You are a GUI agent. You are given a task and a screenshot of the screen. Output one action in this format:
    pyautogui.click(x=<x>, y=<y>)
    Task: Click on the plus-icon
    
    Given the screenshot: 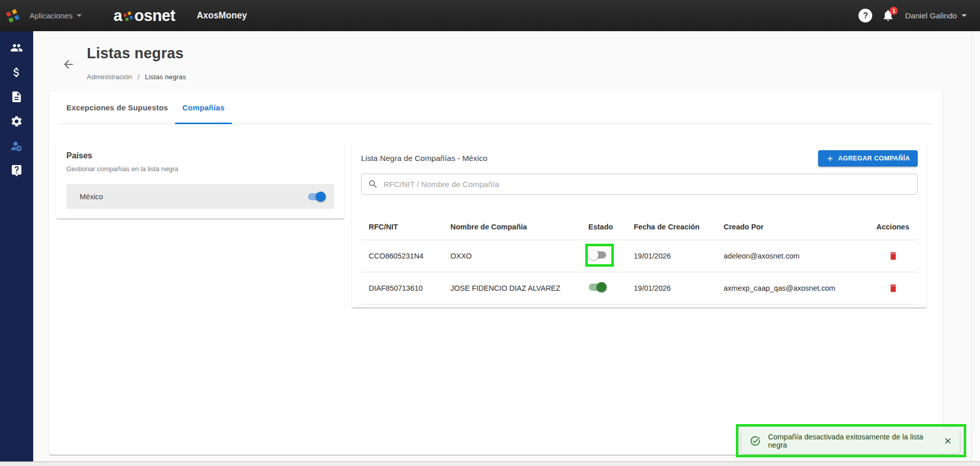 What is the action you would take?
    pyautogui.click(x=830, y=158)
    